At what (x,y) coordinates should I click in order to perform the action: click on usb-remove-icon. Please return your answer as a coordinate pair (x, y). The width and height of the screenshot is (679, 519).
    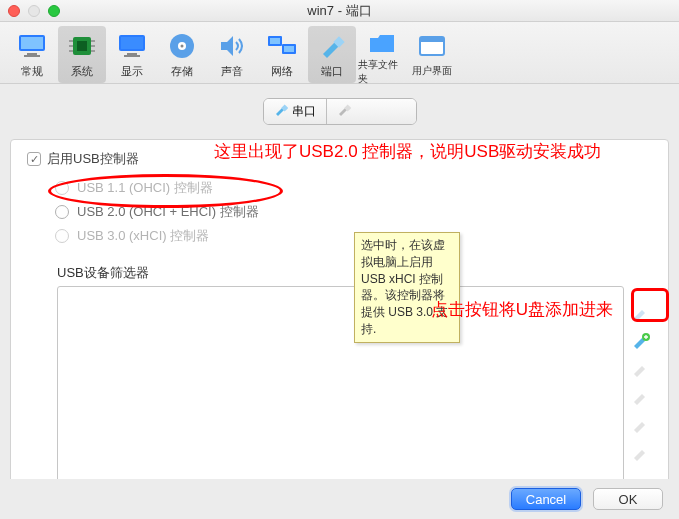
    Looking at the image, I should click on (641, 369).